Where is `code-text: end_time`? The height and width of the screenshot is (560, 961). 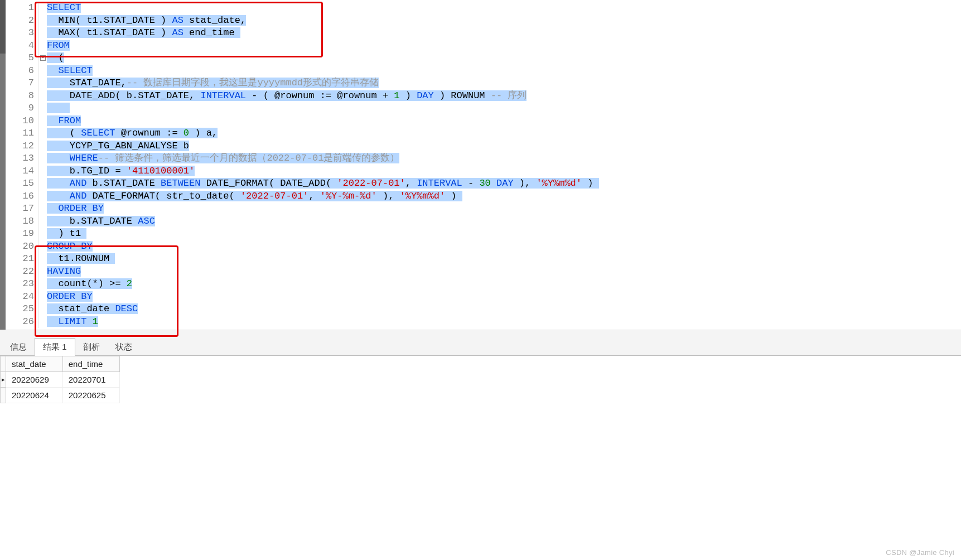
code-text: end_time is located at coordinates (212, 32).